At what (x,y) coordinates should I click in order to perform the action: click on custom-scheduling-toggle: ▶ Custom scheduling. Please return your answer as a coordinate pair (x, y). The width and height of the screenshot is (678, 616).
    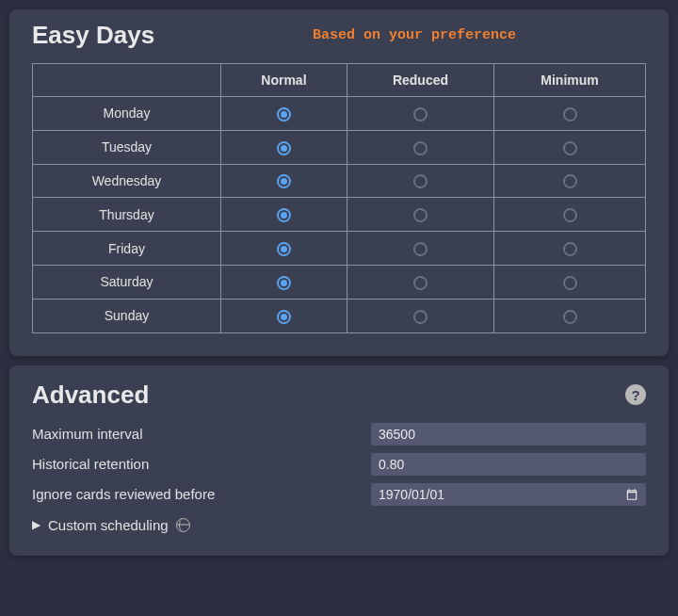
    Looking at the image, I should click on (339, 526).